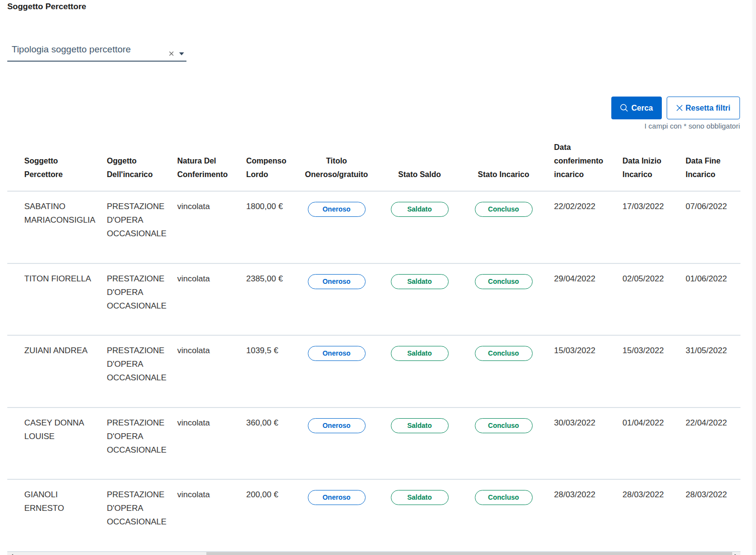 This screenshot has width=756, height=555. Describe the element at coordinates (53, 372) in the screenshot. I see `cell-soggetto-percettore: ZUIANI ANDREA` at that location.